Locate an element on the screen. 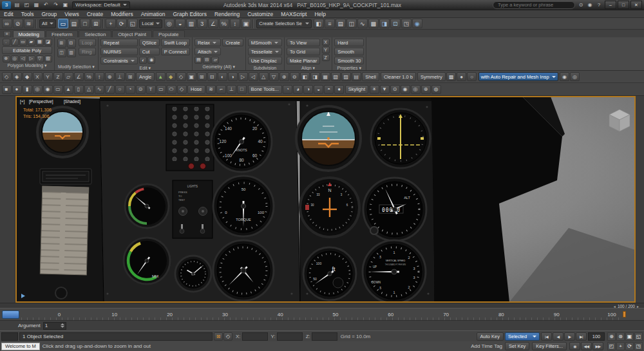 The height and width of the screenshot is (351, 644). zoom-extents-icon: ▣ is located at coordinates (630, 336).